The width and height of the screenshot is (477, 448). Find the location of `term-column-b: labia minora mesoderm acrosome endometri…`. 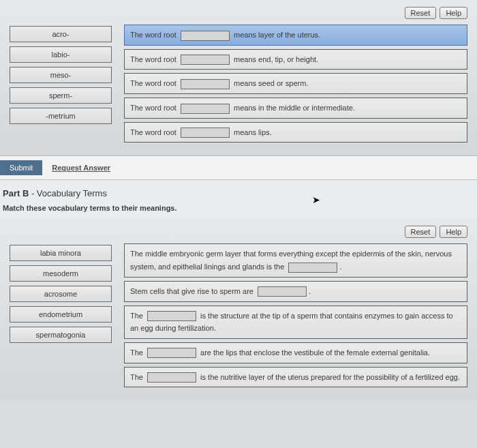

term-column-b: labia minora mesoderm acrosome endometri… is located at coordinates (61, 295).